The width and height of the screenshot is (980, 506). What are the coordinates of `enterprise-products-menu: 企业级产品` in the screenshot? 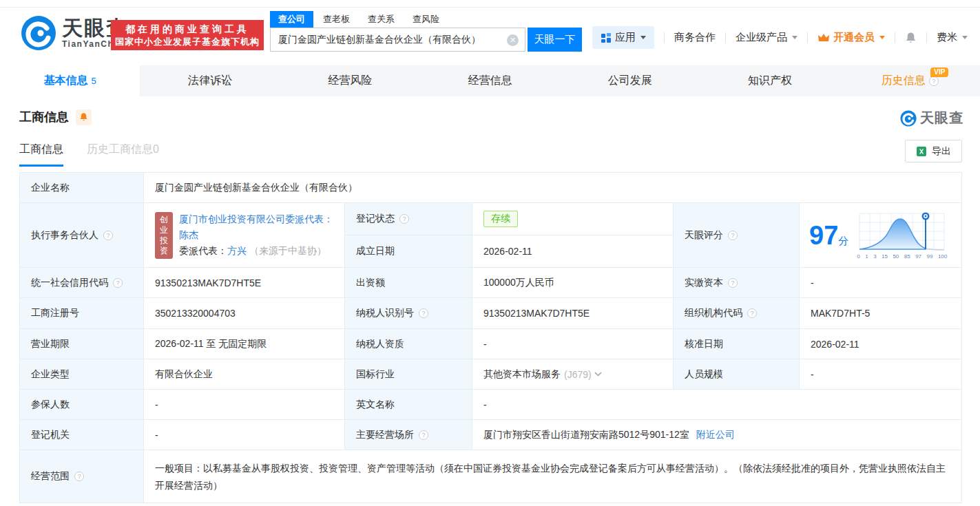 It's located at (767, 37).